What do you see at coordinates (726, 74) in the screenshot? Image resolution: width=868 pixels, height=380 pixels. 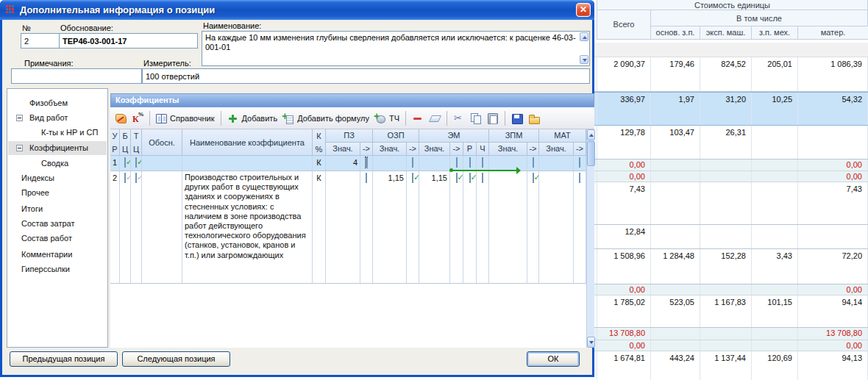 I see `cost-cell: 824,52` at bounding box center [726, 74].